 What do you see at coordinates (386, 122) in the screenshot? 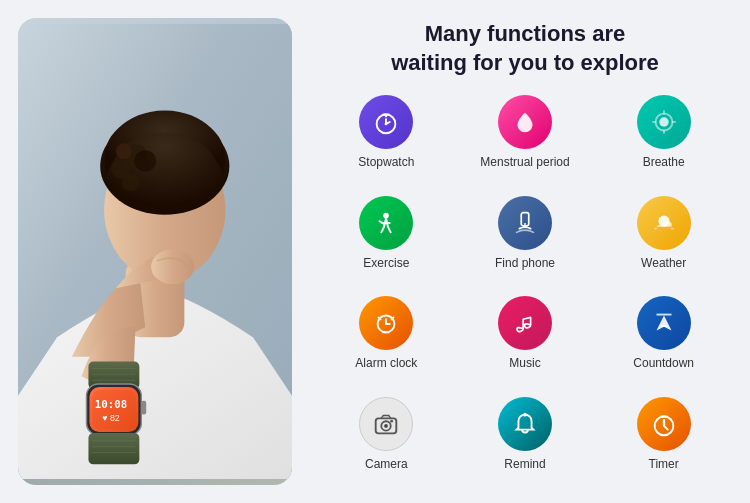
I see `stopwatch-icon` at bounding box center [386, 122].